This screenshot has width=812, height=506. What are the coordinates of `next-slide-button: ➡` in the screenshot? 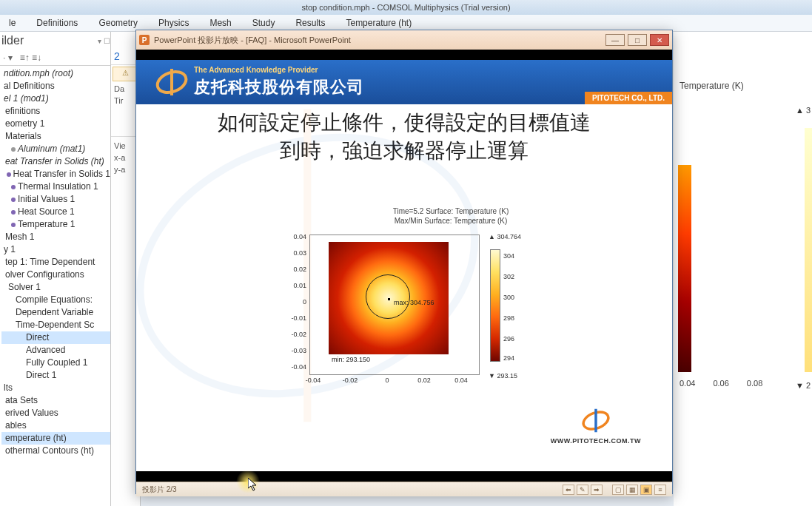 It's located at (597, 490).